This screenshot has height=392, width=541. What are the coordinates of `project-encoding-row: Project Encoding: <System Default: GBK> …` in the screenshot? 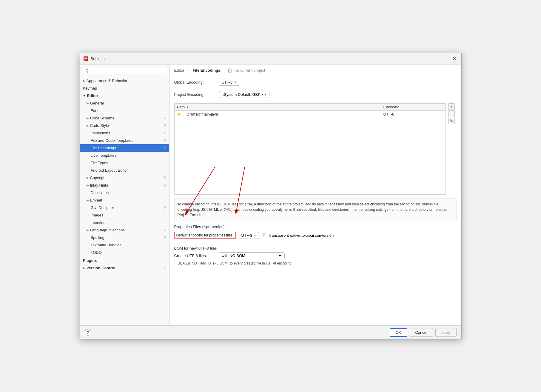 It's located at (315, 94).